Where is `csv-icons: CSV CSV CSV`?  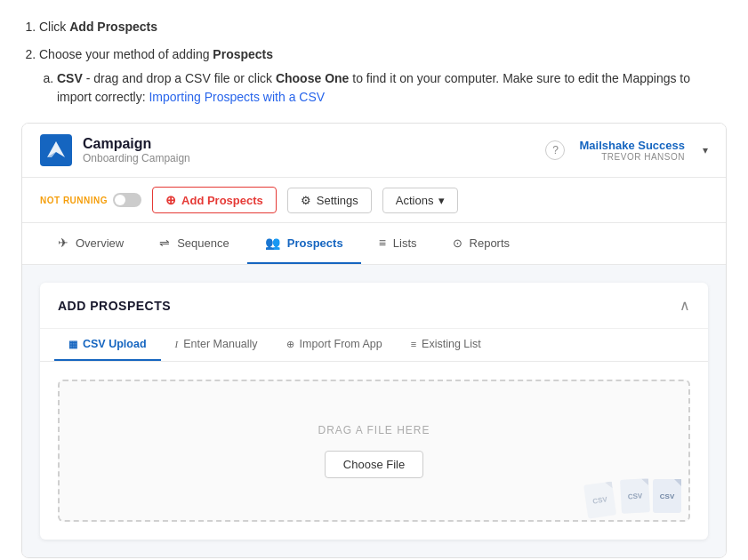
csv-icons: CSV CSV CSV is located at coordinates (635, 496).